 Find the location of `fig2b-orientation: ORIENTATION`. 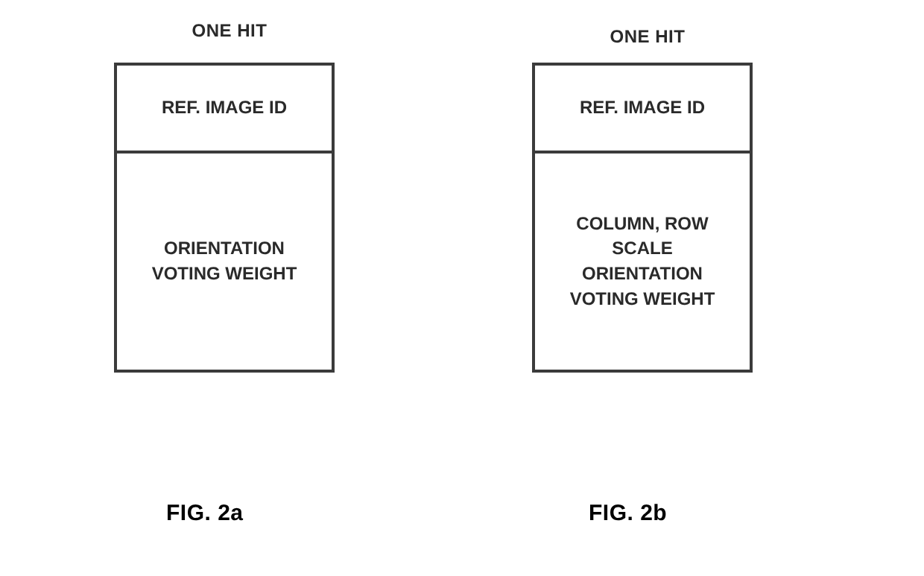

fig2b-orientation: ORIENTATION is located at coordinates (642, 274).